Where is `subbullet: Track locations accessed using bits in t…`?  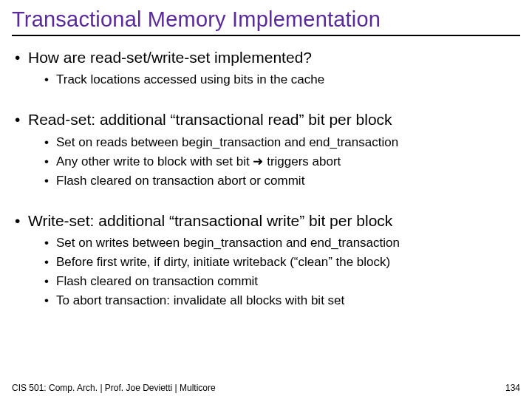 subbullet: Track locations accessed using bits in t… is located at coordinates (282, 80).